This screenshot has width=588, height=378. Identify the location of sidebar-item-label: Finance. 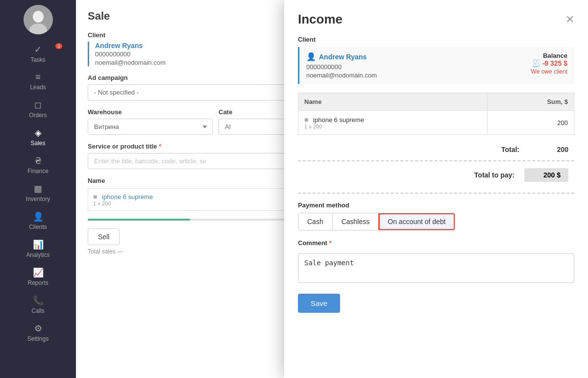
(38, 171).